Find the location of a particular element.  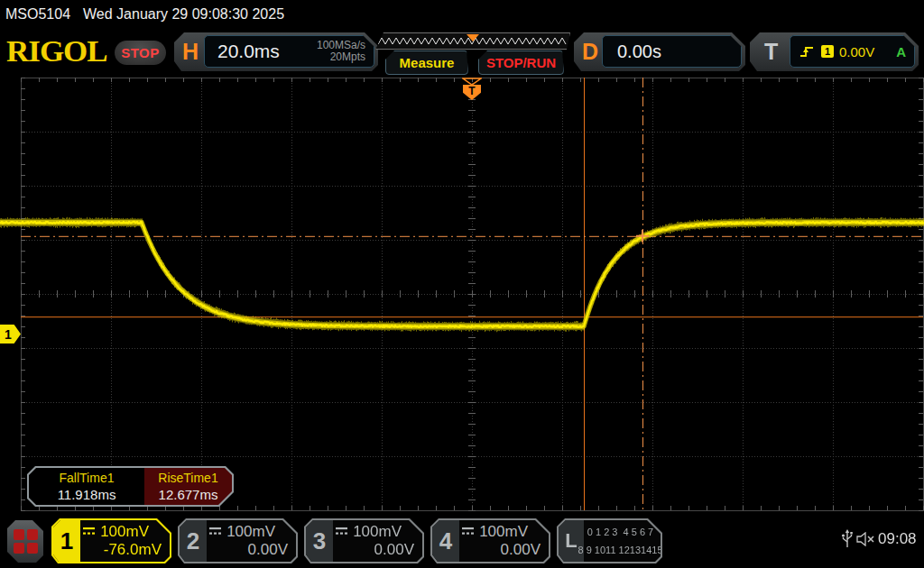

trigger-position-marker: T is located at coordinates (472, 89).